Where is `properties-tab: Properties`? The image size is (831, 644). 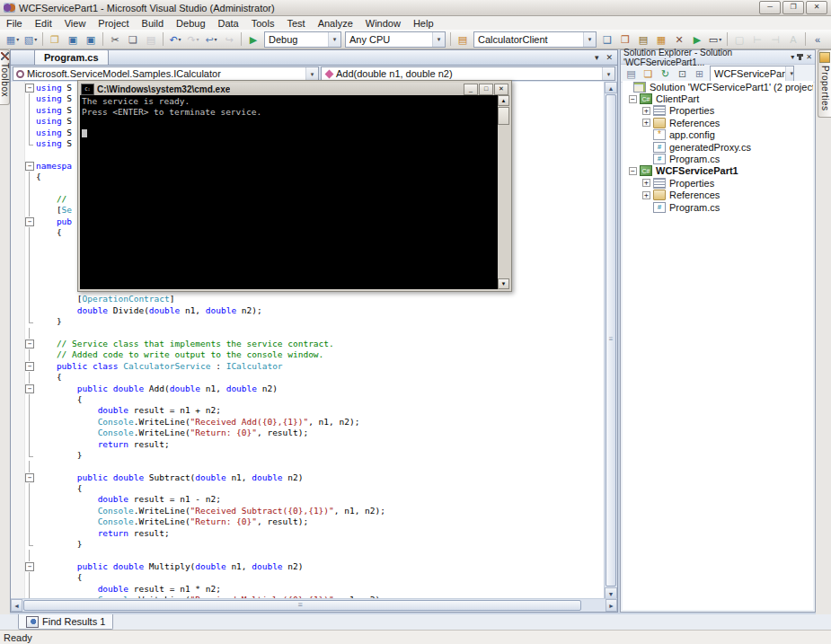
properties-tab: Properties is located at coordinates (825, 84).